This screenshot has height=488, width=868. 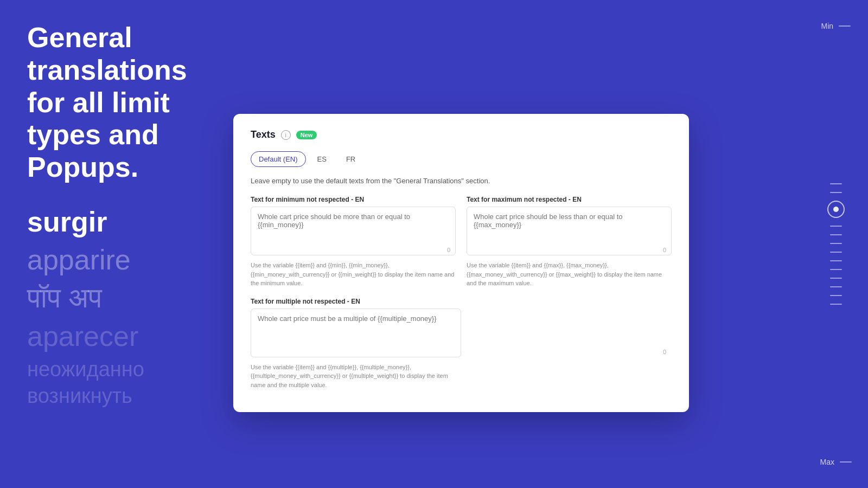 What do you see at coordinates (665, 352) in the screenshot?
I see `field-multiple-charcount: 0` at bounding box center [665, 352].